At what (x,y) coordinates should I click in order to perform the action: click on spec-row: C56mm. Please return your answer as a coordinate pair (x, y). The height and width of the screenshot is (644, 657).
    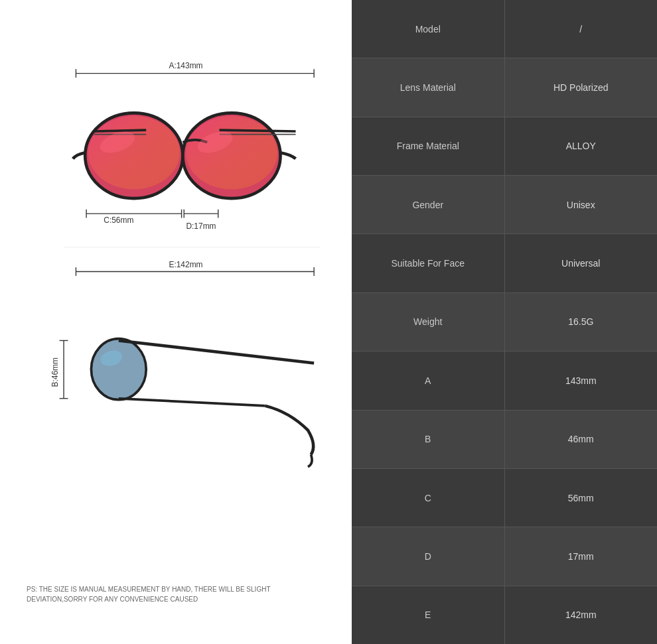
    Looking at the image, I should click on (504, 498).